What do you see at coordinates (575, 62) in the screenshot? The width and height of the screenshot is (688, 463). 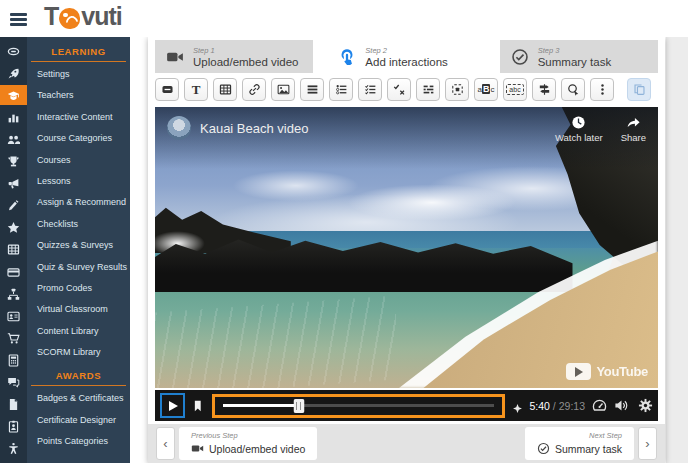 I see `tab-title: Summary task` at bounding box center [575, 62].